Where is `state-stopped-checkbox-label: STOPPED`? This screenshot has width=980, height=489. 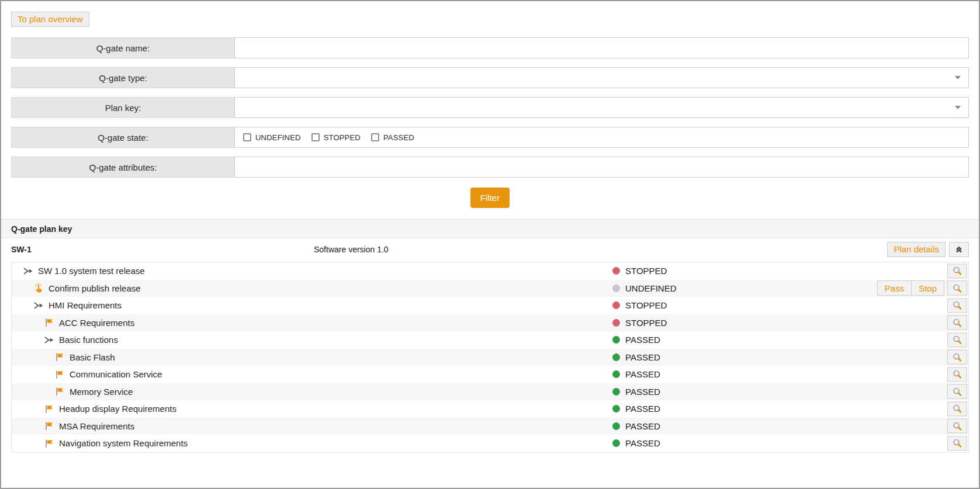
state-stopped-checkbox-label: STOPPED is located at coordinates (342, 138).